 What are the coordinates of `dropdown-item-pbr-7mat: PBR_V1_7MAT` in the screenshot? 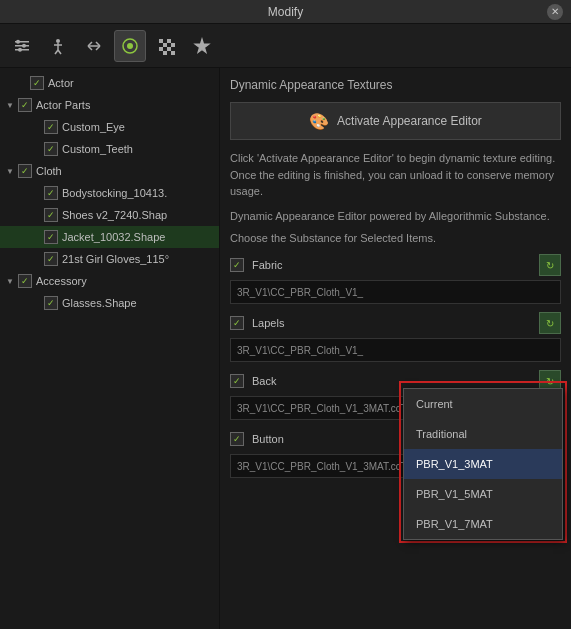 It's located at (483, 524).